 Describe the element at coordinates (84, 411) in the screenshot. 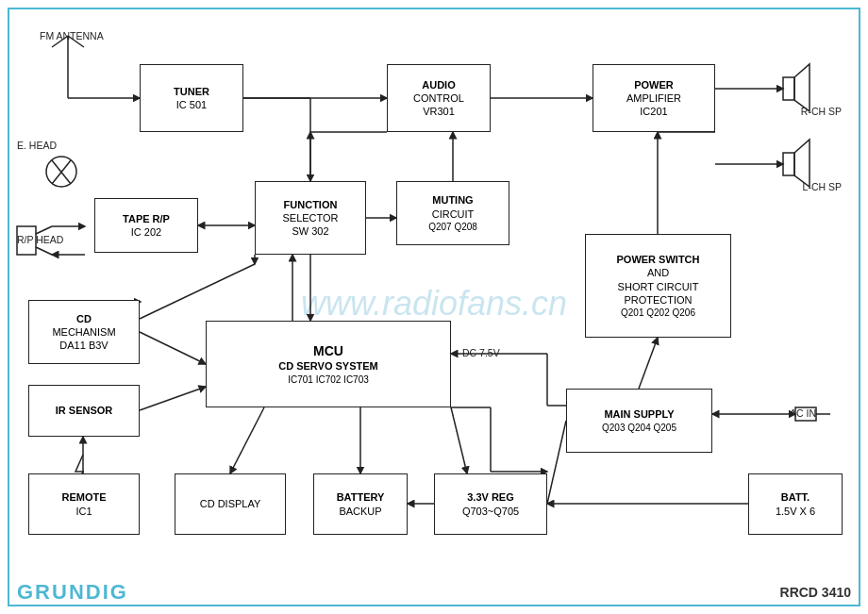

I see `ir-sensor-block: IR SENSOR` at that location.